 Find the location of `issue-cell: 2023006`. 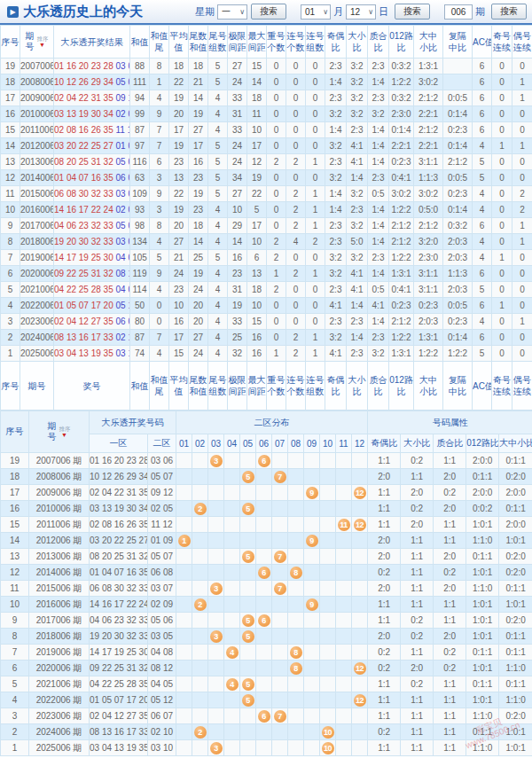

issue-cell: 2023006 is located at coordinates (37, 322).